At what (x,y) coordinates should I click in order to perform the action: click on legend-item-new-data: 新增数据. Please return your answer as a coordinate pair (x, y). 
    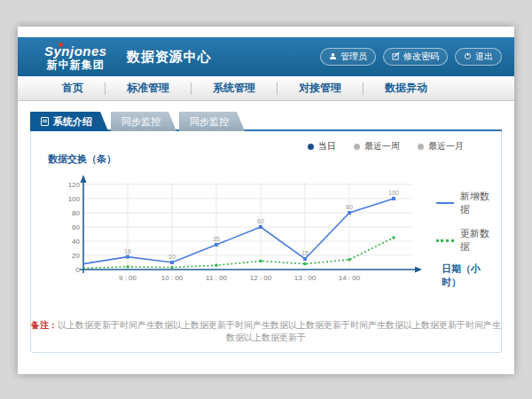
    Looking at the image, I should click on (465, 203).